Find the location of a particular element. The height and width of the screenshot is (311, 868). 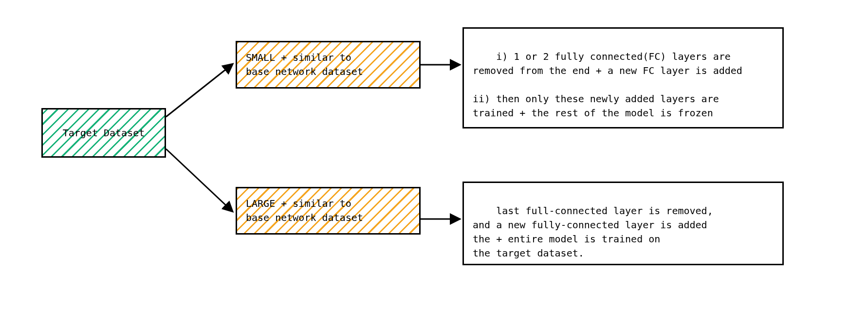

node-small-result: i) 1 or 2 fully connected(FC) layers are… is located at coordinates (623, 78).